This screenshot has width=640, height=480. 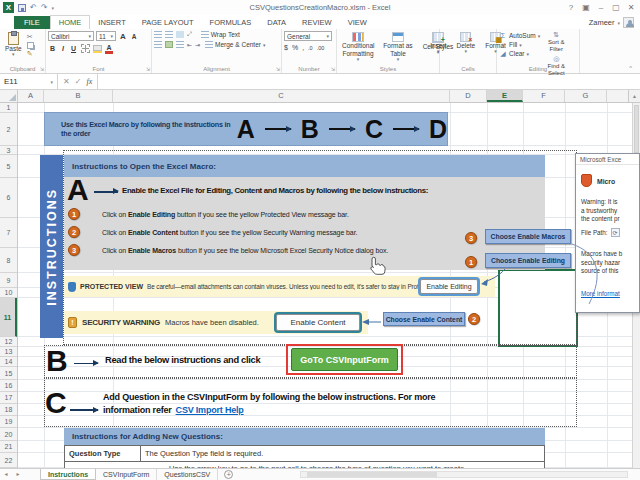 I want to click on font-dialog-launcher-icon: ⇲, so click(x=148, y=69).